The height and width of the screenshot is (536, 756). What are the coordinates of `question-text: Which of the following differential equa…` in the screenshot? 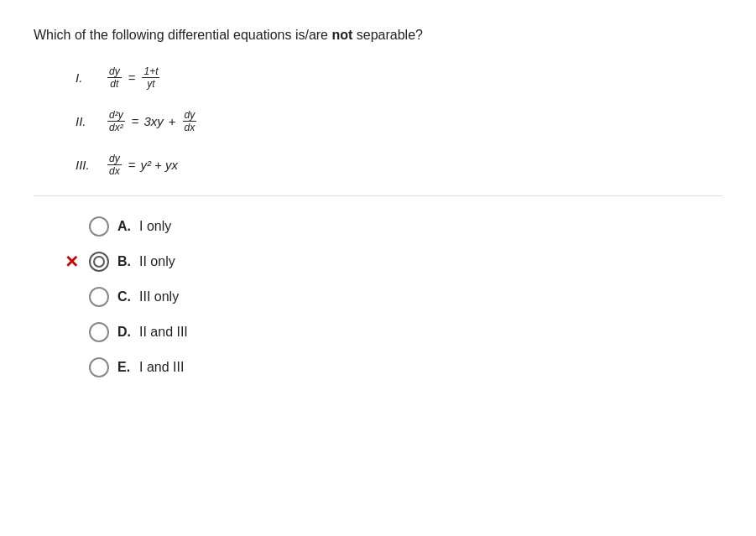 It's located at (378, 35).